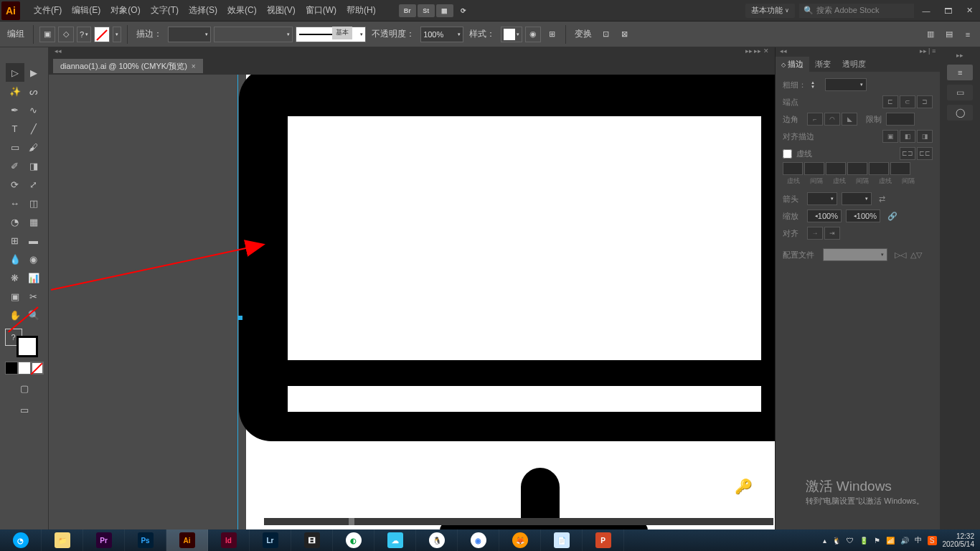  What do you see at coordinates (479, 540) in the screenshot?
I see `task-chrome: ◉` at bounding box center [479, 540].